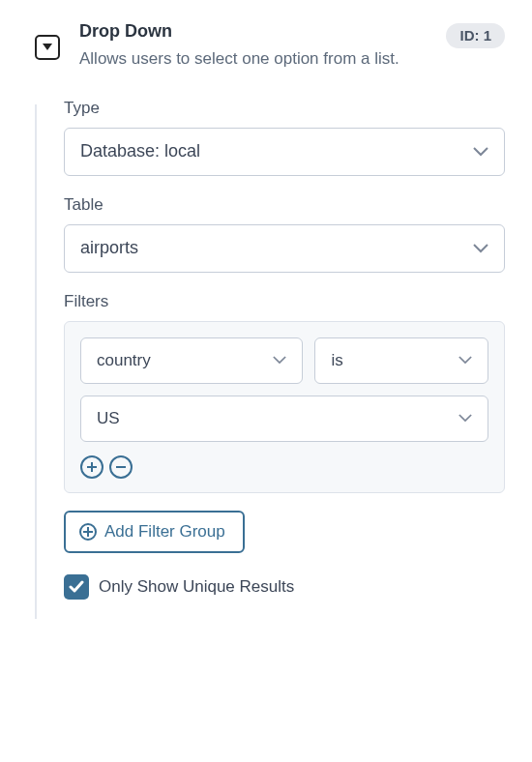 The width and height of the screenshot is (532, 762). I want to click on type-select-value: Database: local, so click(140, 151).